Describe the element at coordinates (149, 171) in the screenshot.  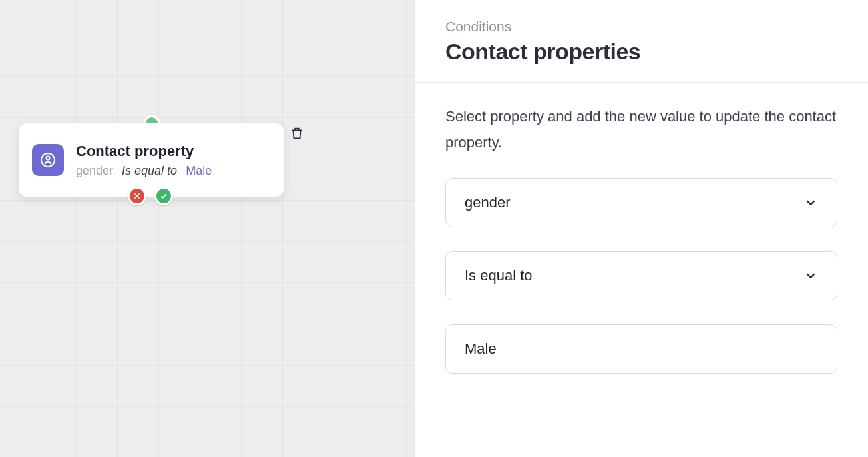
I see `node-operator-label: Is equal to` at that location.